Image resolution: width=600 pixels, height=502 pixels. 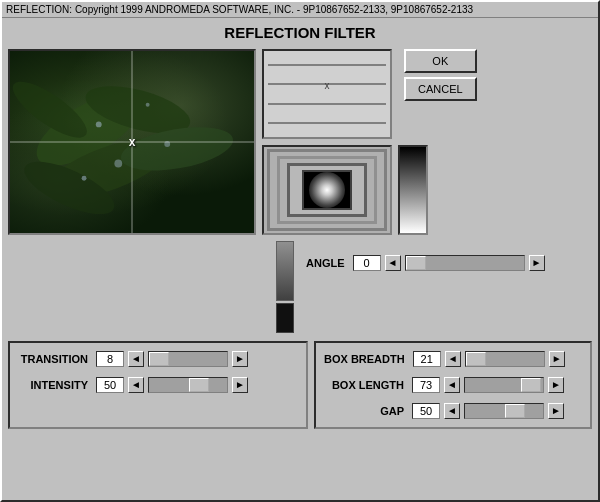 What do you see at coordinates (453, 385) in the screenshot?
I see `bottom-right-panel: BOX BREADTH ◄ ► BOX LENGTH ◄ ►` at bounding box center [453, 385].